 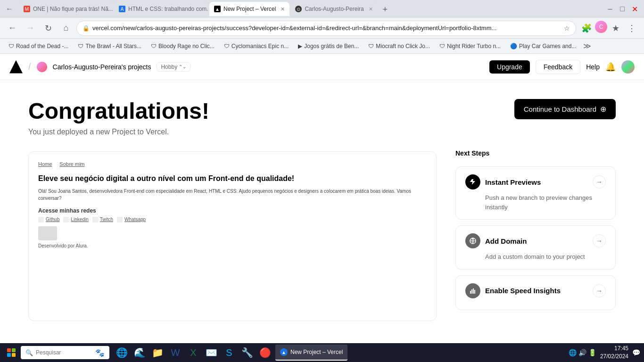 I want to click on back-nav-button: ←, so click(x=9, y=9).